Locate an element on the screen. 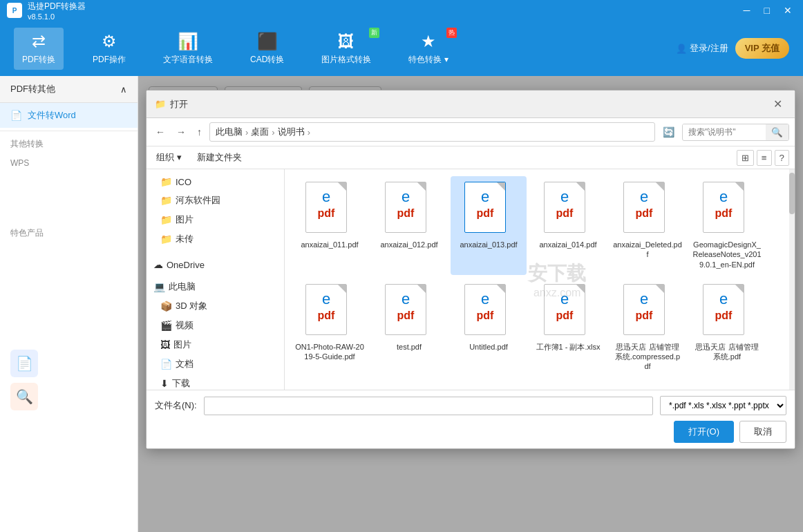  address-path: 此电脑 › 桌面 › 说明书 › is located at coordinates (433, 132).